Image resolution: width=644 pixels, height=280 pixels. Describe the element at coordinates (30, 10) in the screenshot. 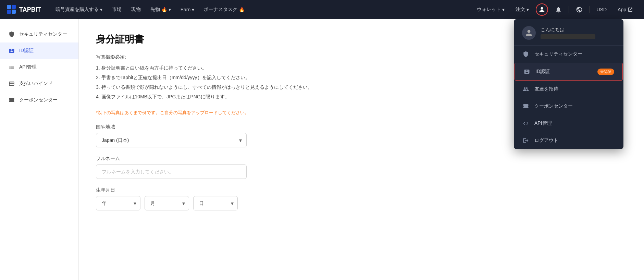

I see `app-name: TAPBIT` at that location.